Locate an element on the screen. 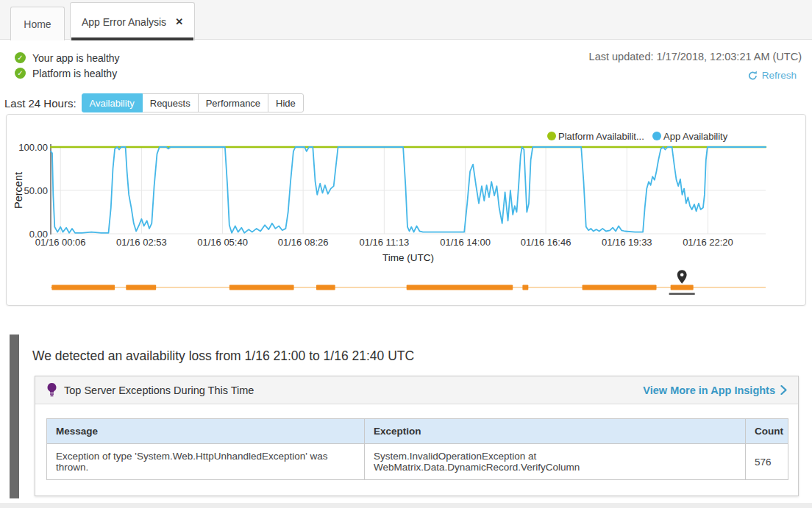 This screenshot has width=812, height=508. cell-exception: System.InvalidOperationException at WebM… is located at coordinates (555, 462).